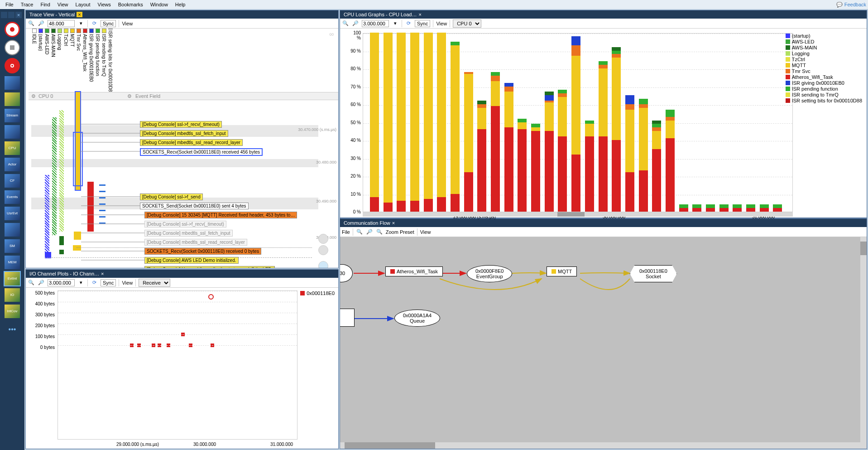 The height and width of the screenshot is (450, 868). What do you see at coordinates (12, 148) in the screenshot?
I see `side-cpu-icon: CPU` at bounding box center [12, 148].